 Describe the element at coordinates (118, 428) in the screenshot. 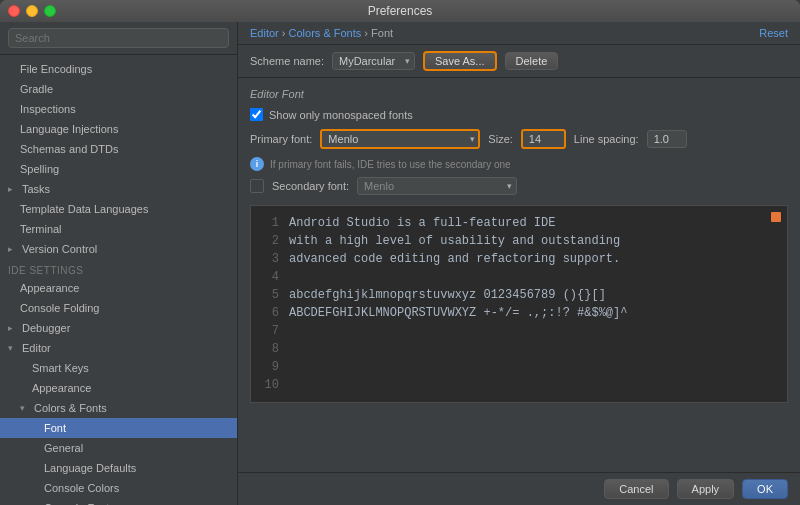

I see `sidebar-item-font: Font` at that location.